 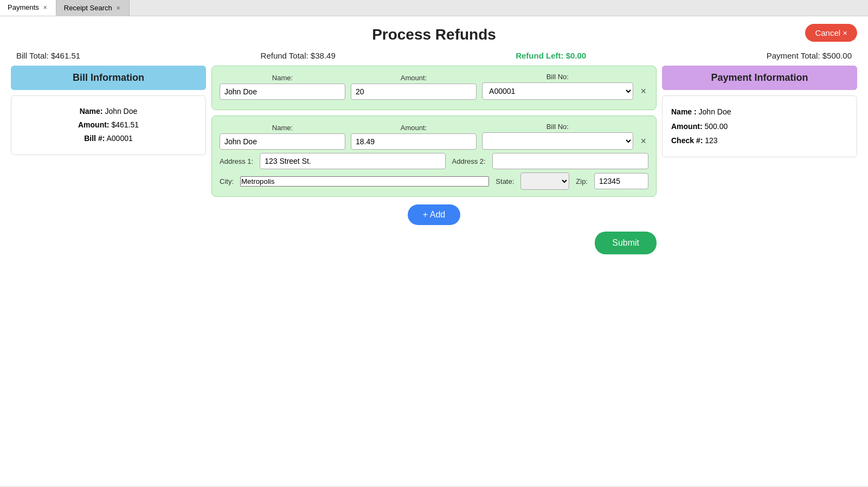 I want to click on page-header: Process Refunds Cancel ×, so click(x=434, y=33).